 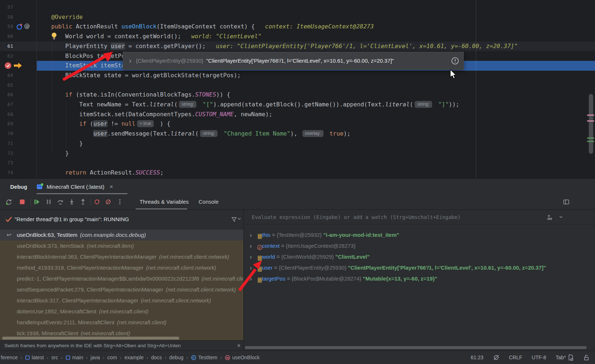 I want to click on code-line: if (state.isIn(ConventionalBlockTags.STO…, so click(x=133, y=95).